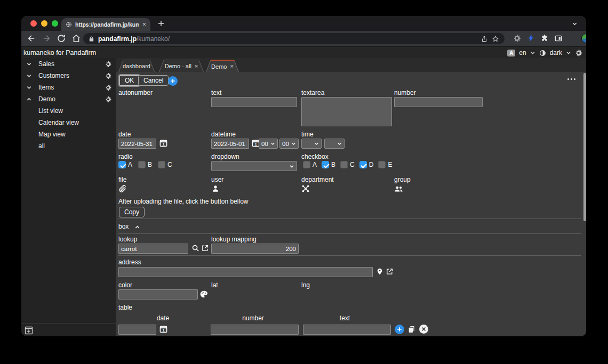 The height and width of the screenshot is (364, 608). What do you see at coordinates (165, 165) in the screenshot?
I see `radio-option: C` at bounding box center [165, 165].